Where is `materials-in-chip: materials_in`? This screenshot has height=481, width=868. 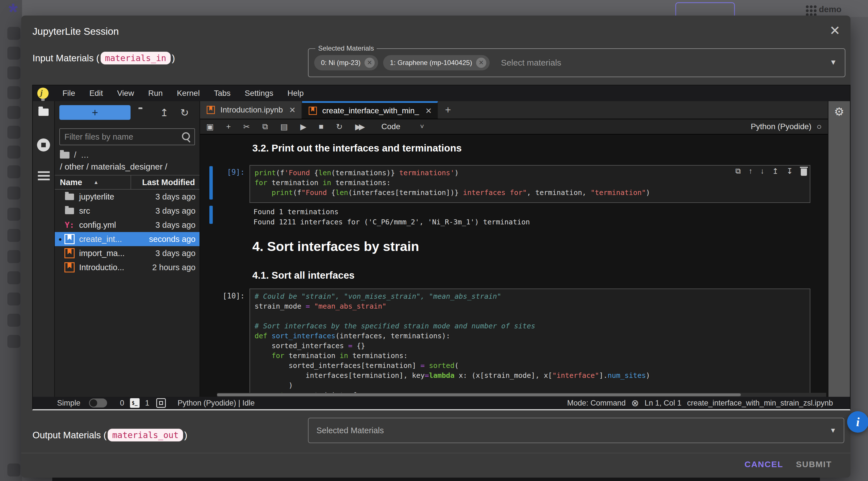 materials-in-chip: materials_in is located at coordinates (136, 58).